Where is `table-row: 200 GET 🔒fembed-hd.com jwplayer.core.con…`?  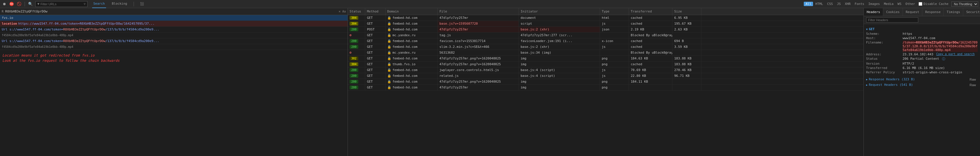
table-row: 200 GET 🔒fembed-hd.com jwplayer.core.con… is located at coordinates (606, 70).